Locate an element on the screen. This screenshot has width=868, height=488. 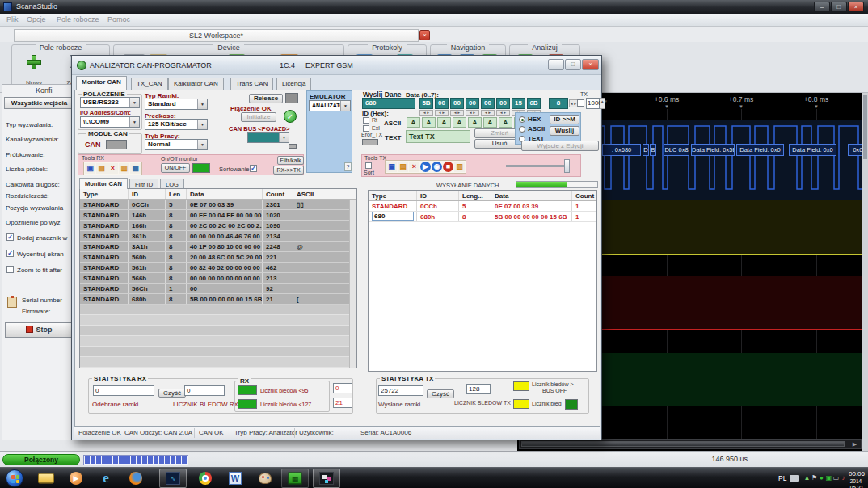
scrollbar-thumb is located at coordinates (865, 127).